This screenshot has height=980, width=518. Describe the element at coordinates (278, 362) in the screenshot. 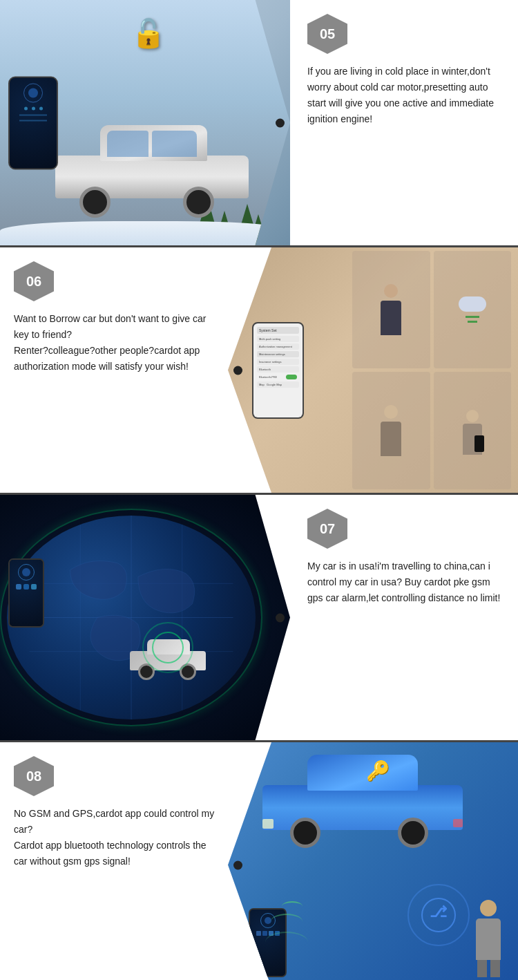

I see `menu-item-4: Insurance settings` at that location.